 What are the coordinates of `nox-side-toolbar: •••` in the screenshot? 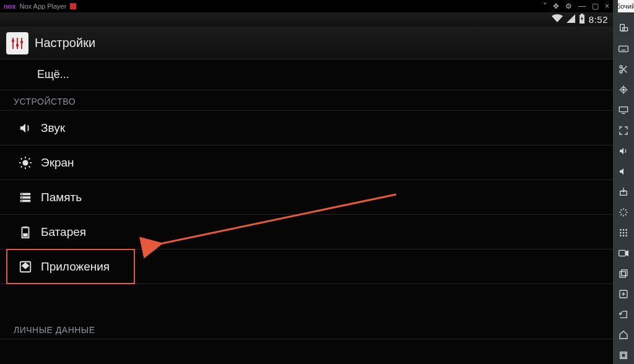 It's located at (623, 182).